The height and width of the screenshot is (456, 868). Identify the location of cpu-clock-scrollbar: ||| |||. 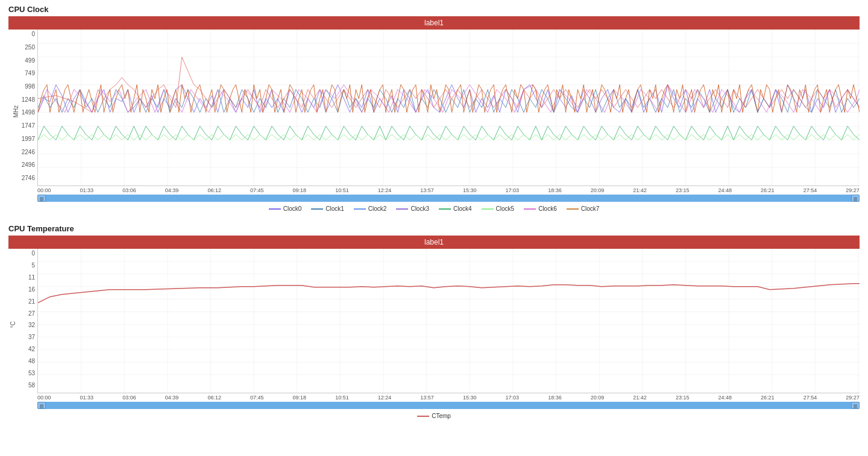
(448, 198).